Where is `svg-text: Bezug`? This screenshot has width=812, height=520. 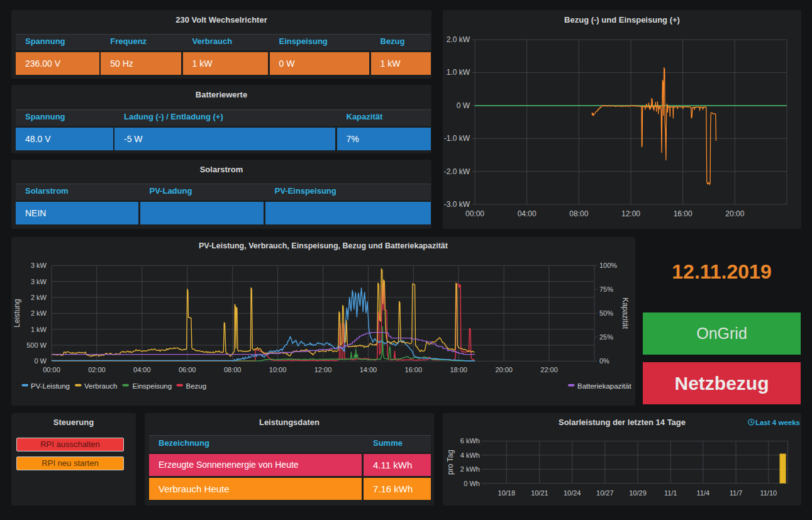
svg-text: Bezug is located at coordinates (196, 386).